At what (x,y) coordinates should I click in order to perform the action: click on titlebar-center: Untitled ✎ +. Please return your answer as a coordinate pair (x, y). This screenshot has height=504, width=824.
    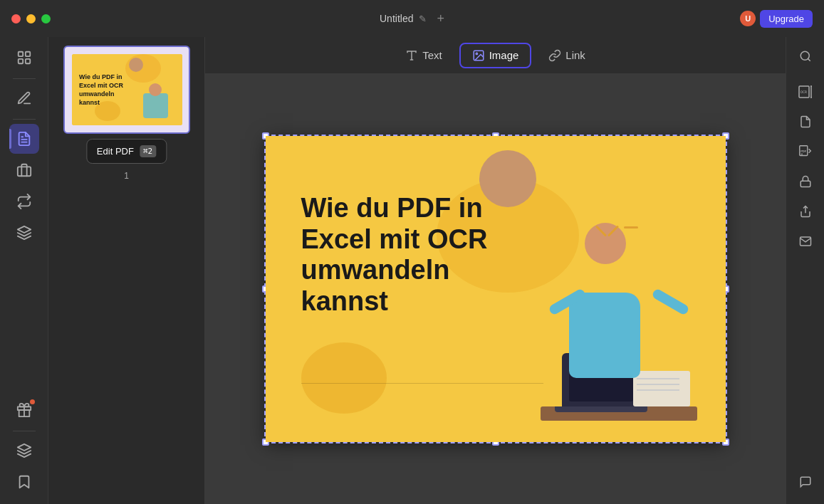
    Looking at the image, I should click on (412, 19).